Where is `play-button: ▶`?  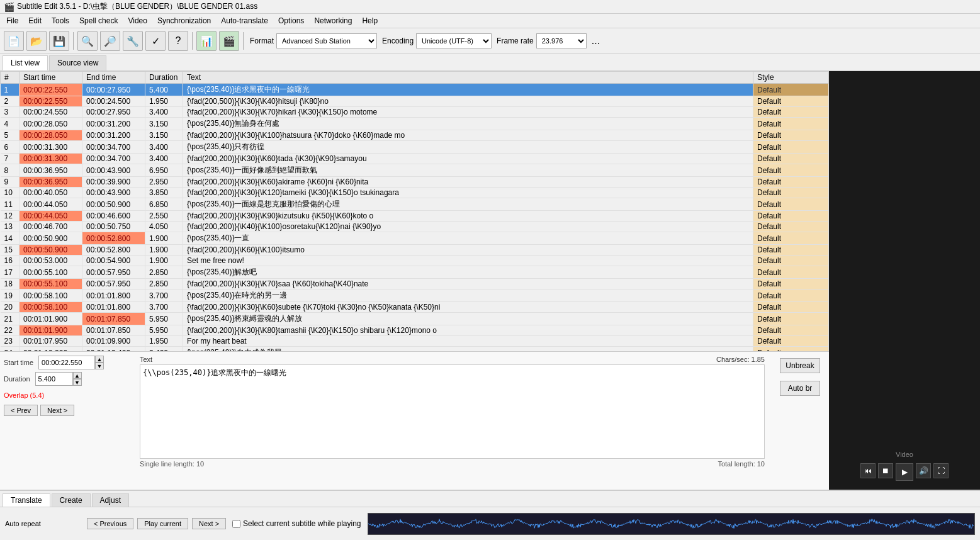
play-button: ▶ is located at coordinates (904, 472).